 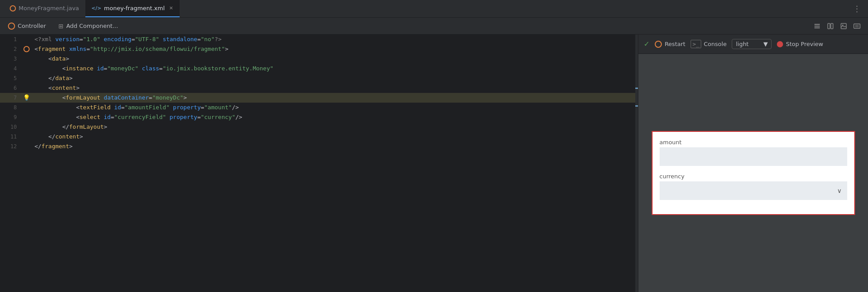 What do you see at coordinates (92, 9) in the screenshot?
I see `tabs-container: MoneyFragment.java </> money-fragment.xm…` at bounding box center [92, 9].